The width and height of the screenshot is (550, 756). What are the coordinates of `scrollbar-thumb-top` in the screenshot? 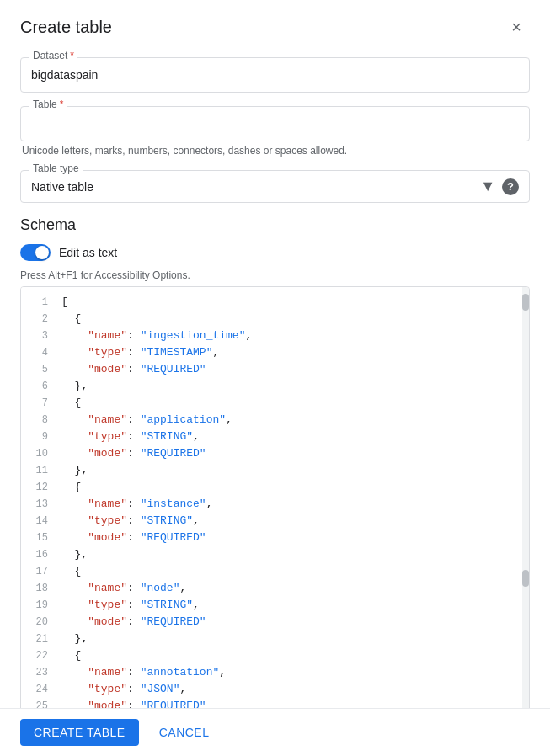 It's located at (526, 302).